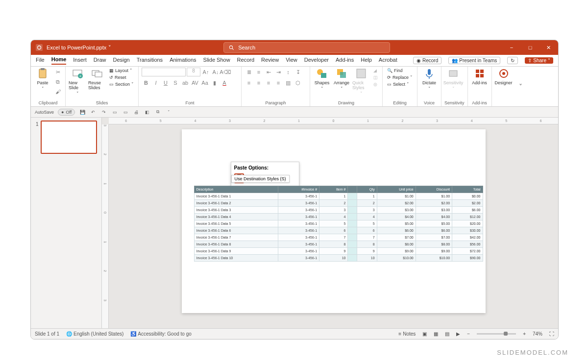  Describe the element at coordinates (552, 334) in the screenshot. I see `fit-button: ⛶` at that location.